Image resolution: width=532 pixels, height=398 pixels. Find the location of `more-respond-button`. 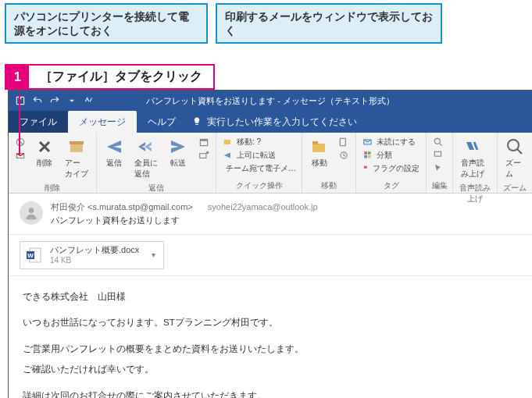

more-respond-button is located at coordinates (204, 155).